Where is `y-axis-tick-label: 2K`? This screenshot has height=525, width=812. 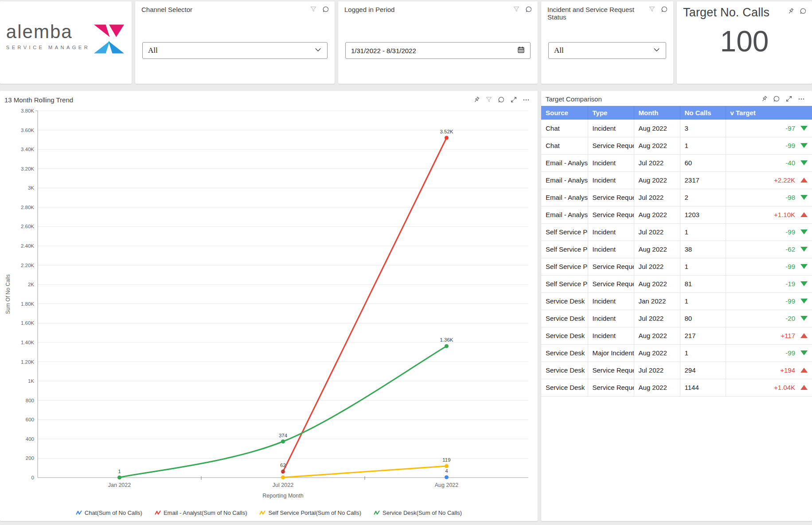 y-axis-tick-label: 2K is located at coordinates (31, 284).